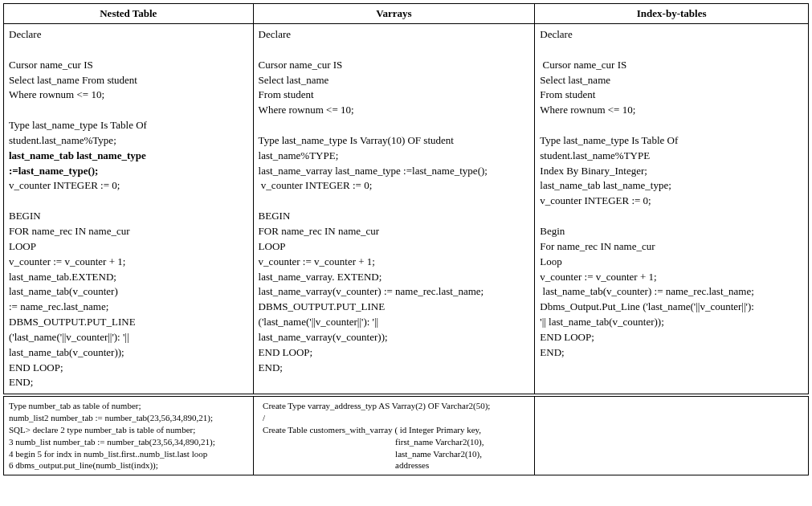  Describe the element at coordinates (671, 14) in the screenshot. I see `header-index-by-tables: Index-by-tables` at that location.